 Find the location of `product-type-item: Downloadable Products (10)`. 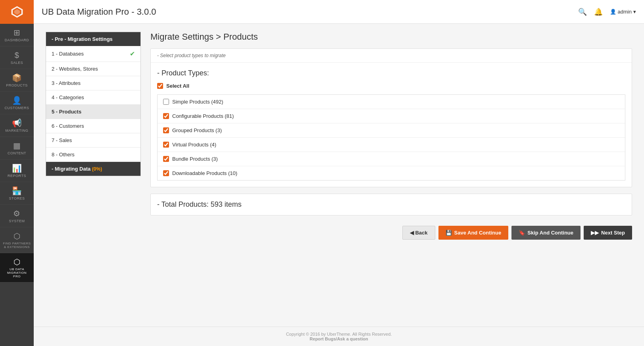

product-type-item: Downloadable Products (10) is located at coordinates (391, 173).